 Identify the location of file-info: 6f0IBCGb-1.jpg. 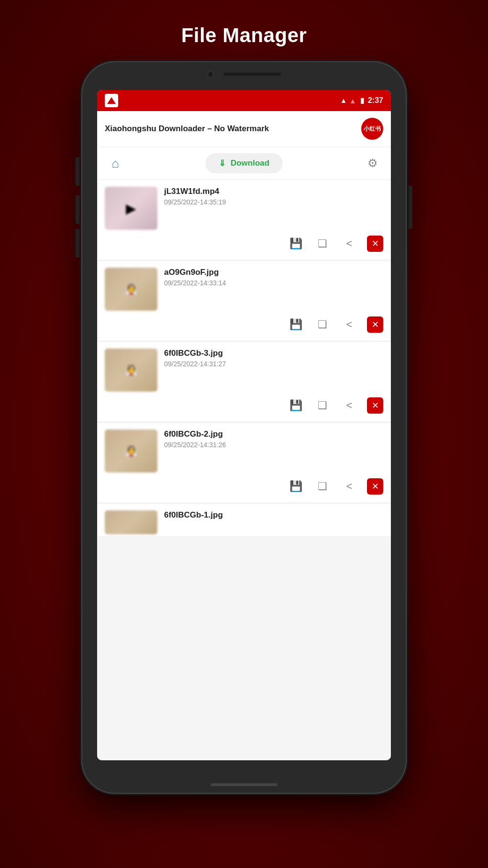
(274, 515).